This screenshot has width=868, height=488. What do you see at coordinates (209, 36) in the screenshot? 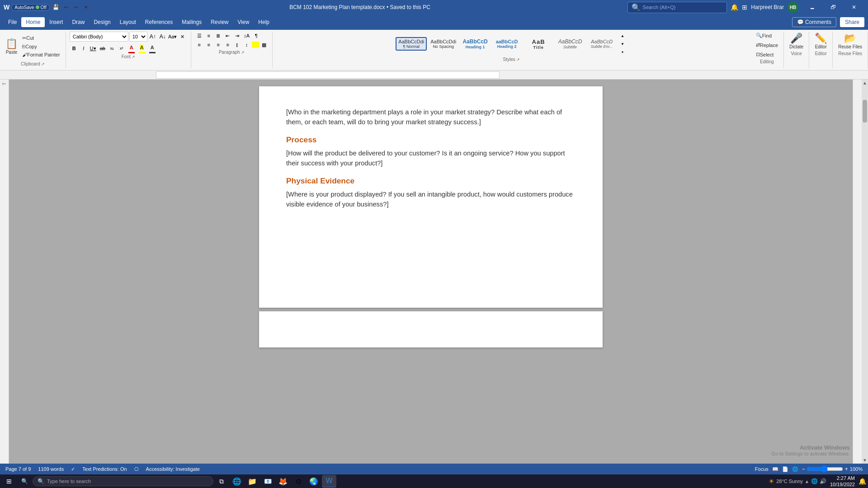
I see `numbered-list-button: ≡` at bounding box center [209, 36].